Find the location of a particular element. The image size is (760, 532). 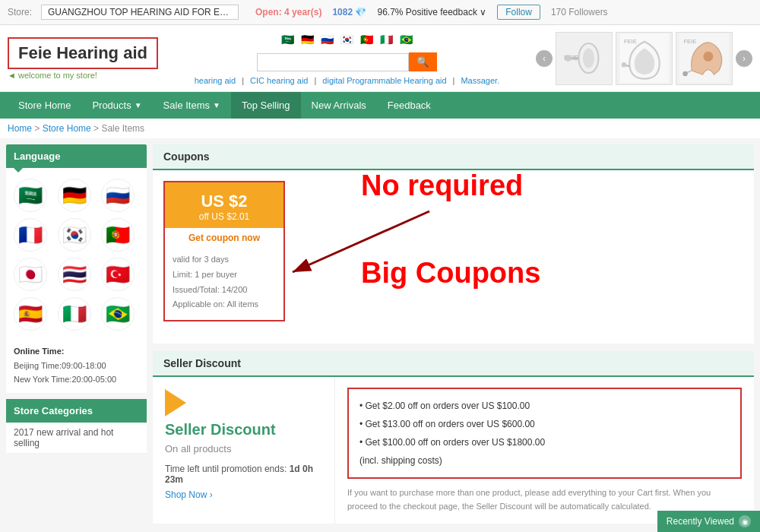

search-input is located at coordinates (333, 62).